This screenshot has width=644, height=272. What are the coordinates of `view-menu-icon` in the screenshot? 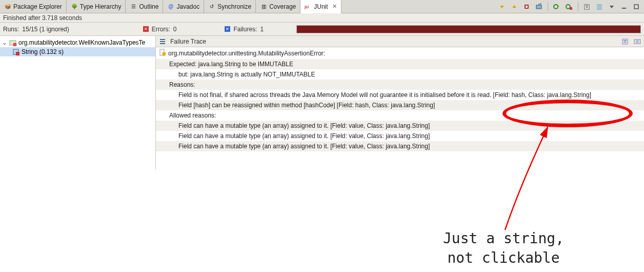 It's located at (612, 7).